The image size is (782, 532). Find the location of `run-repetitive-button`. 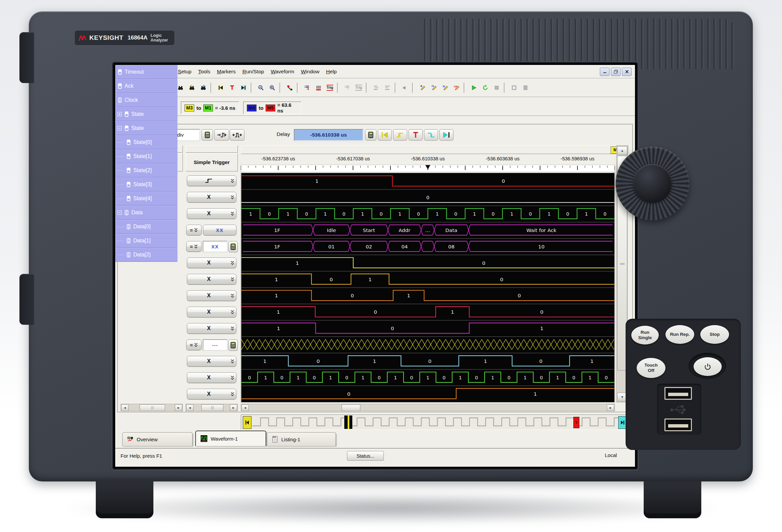

run-repetitive-button is located at coordinates (485, 88).